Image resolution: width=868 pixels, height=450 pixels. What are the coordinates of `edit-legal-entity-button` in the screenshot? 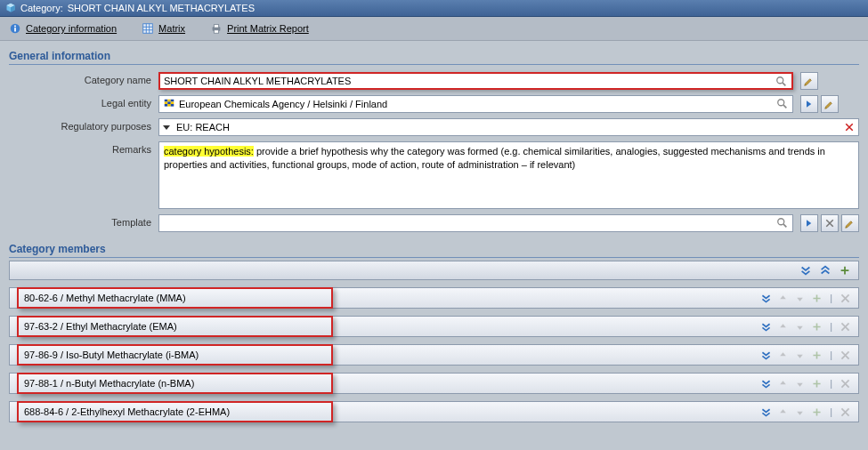 It's located at (830, 104).